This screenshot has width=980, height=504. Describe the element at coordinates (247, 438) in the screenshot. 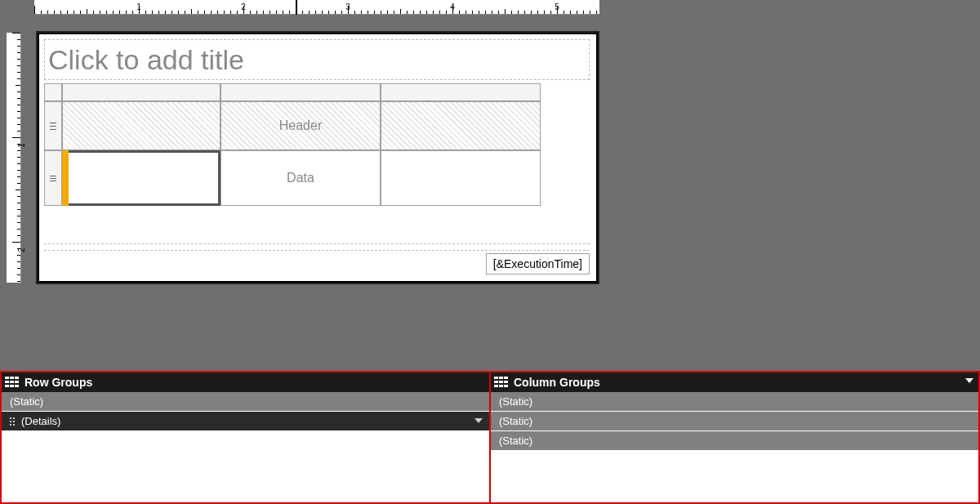

I see `row-groups-panel: Row Groups (Static)(Details)` at that location.